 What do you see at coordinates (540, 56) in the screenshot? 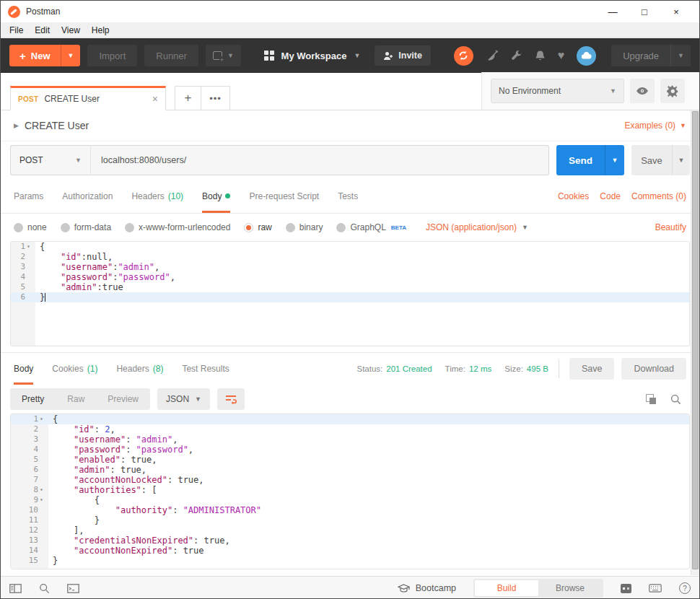
I see `notifications-button` at bounding box center [540, 56].